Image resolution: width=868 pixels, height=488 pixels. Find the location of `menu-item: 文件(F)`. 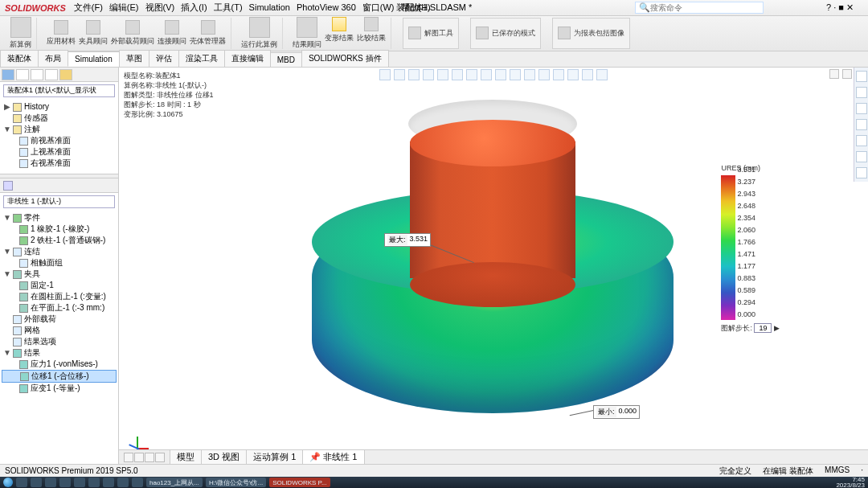

menu-item: 文件(F) is located at coordinates (88, 7).